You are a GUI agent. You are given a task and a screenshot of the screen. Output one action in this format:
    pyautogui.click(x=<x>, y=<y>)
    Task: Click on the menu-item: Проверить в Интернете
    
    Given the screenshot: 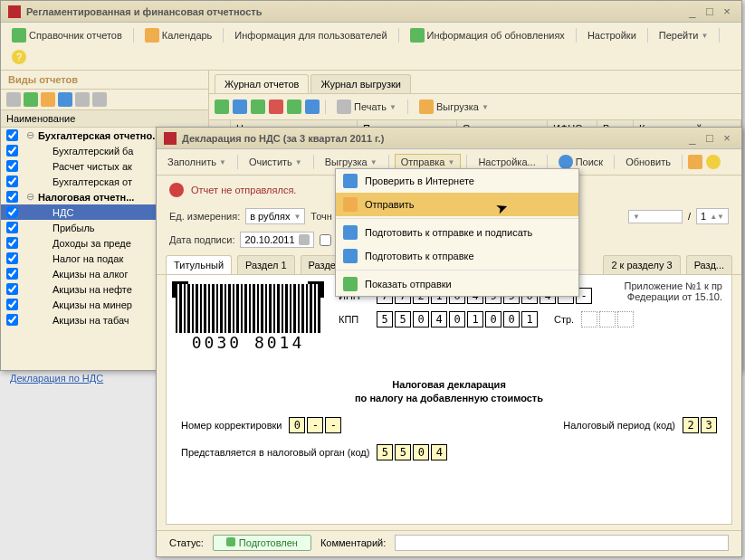 What is the action you would take?
    pyautogui.click(x=457, y=181)
    